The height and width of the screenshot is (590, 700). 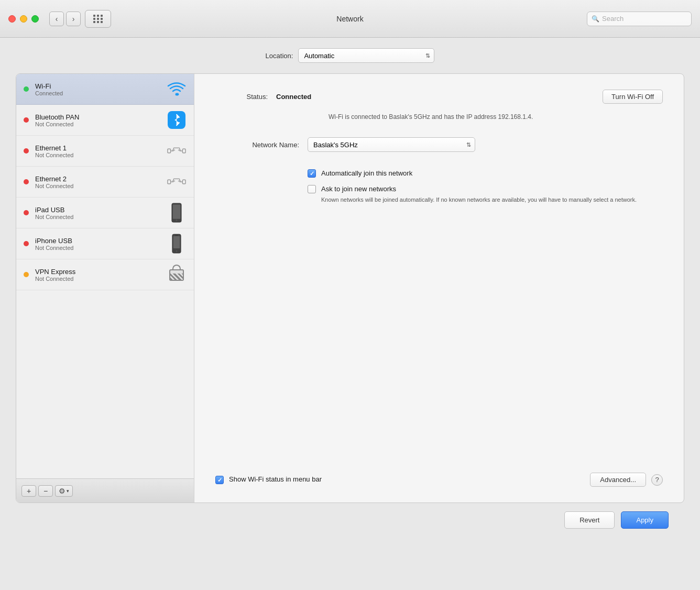 What do you see at coordinates (97, 210) in the screenshot?
I see `ipad-item-name: iPad USB` at bounding box center [97, 210].